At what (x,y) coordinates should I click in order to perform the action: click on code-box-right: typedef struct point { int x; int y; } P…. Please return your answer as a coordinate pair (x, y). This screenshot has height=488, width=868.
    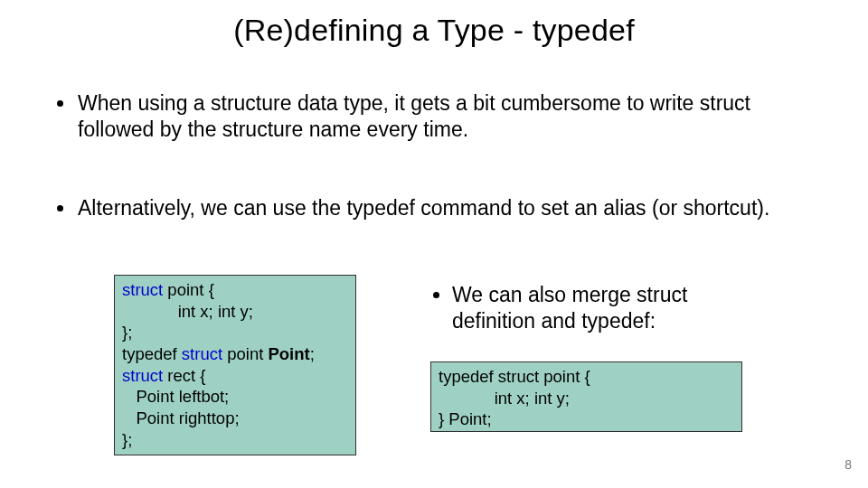
    Looking at the image, I should click on (586, 397).